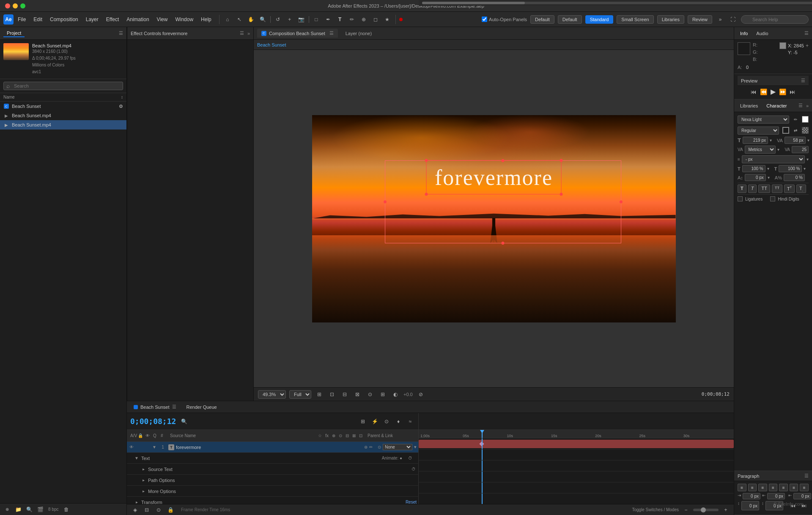 This screenshot has width=812, height=515. I want to click on preview-menu: ☰, so click(803, 80).